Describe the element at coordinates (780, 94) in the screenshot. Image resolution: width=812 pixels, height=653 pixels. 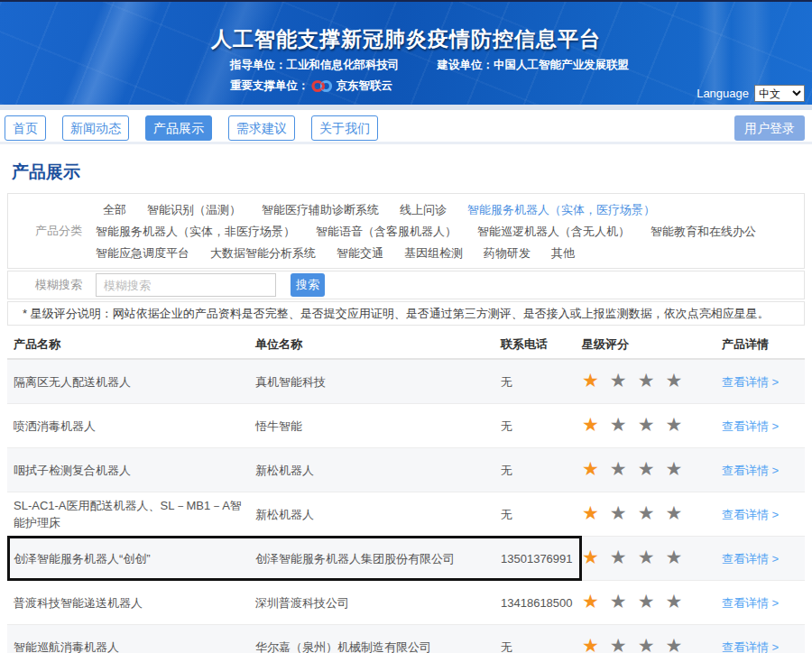
I see `language-select: 中文` at that location.